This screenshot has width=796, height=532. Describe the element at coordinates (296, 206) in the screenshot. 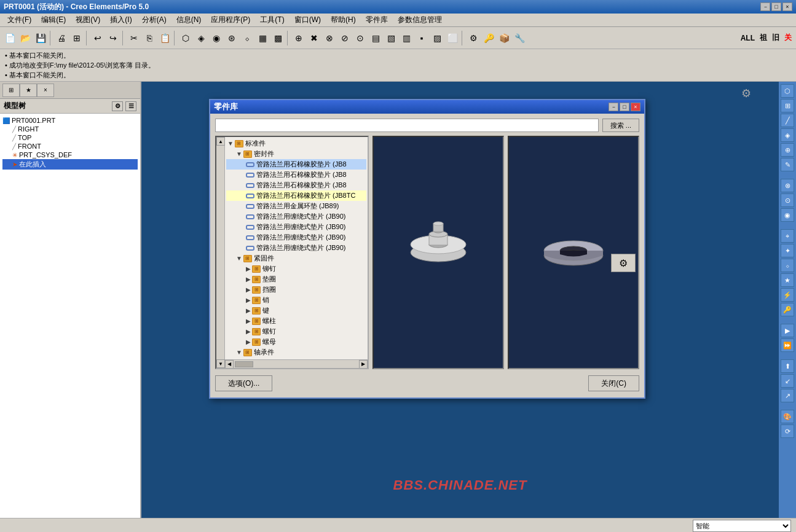

I see `tree-item-ring: 管路法兰用金属环垫 (JB89)` at that location.